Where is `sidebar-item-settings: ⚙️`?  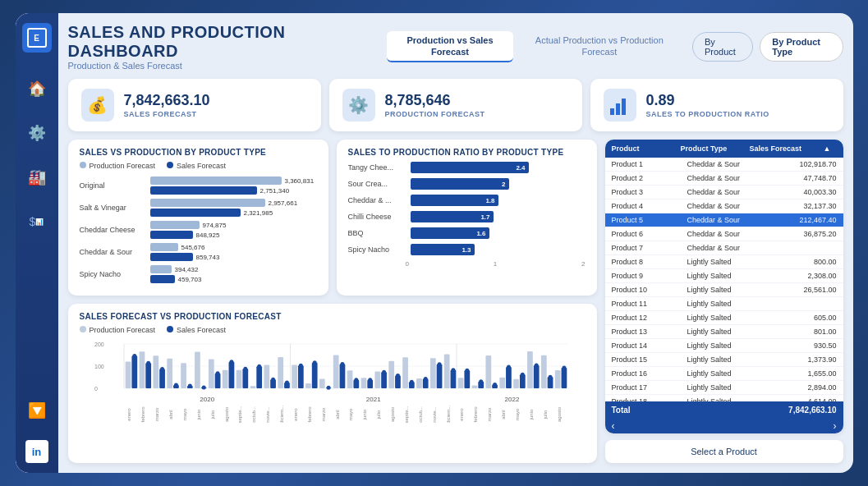 sidebar-item-settings: ⚙️ is located at coordinates (37, 133).